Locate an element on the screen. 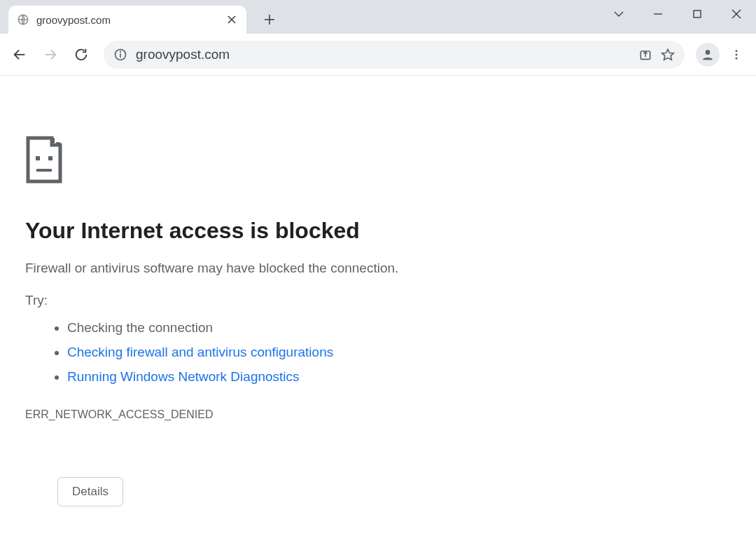  sad-document-icon is located at coordinates (46, 160).